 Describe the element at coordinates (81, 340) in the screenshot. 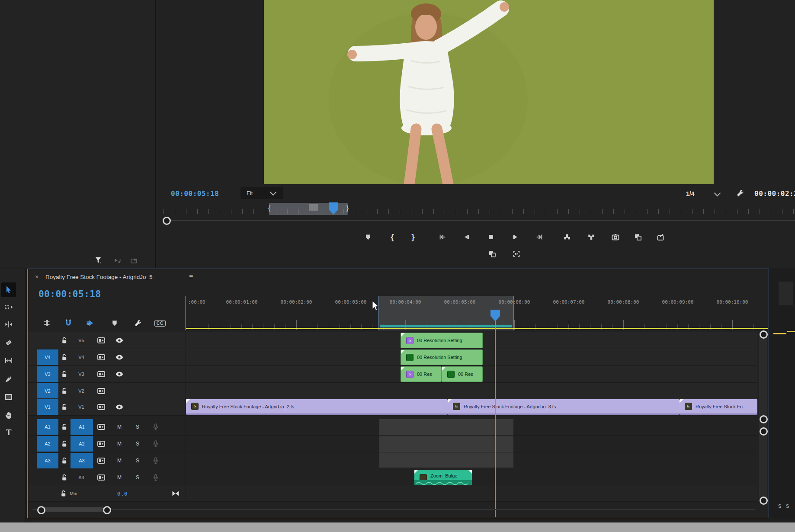

I see `track-name: V5` at that location.